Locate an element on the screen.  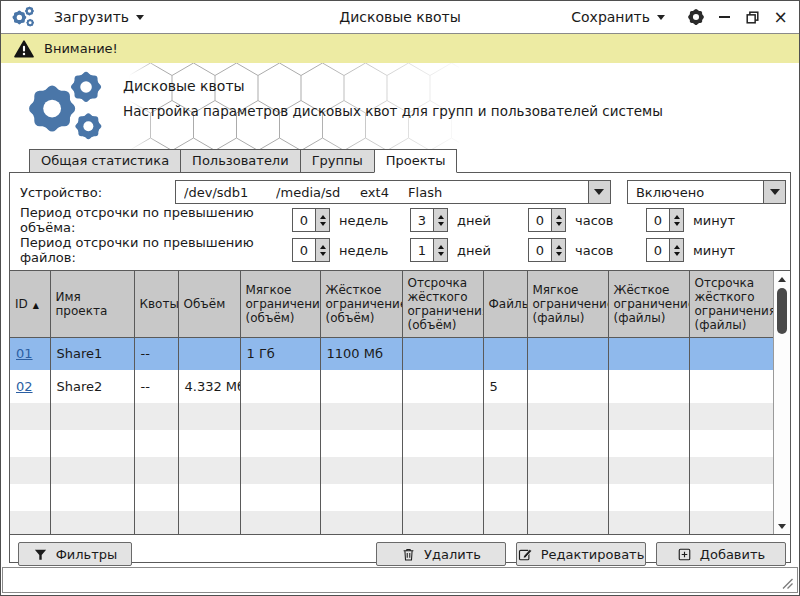
spinner-unit-label: недель is located at coordinates (364, 250).